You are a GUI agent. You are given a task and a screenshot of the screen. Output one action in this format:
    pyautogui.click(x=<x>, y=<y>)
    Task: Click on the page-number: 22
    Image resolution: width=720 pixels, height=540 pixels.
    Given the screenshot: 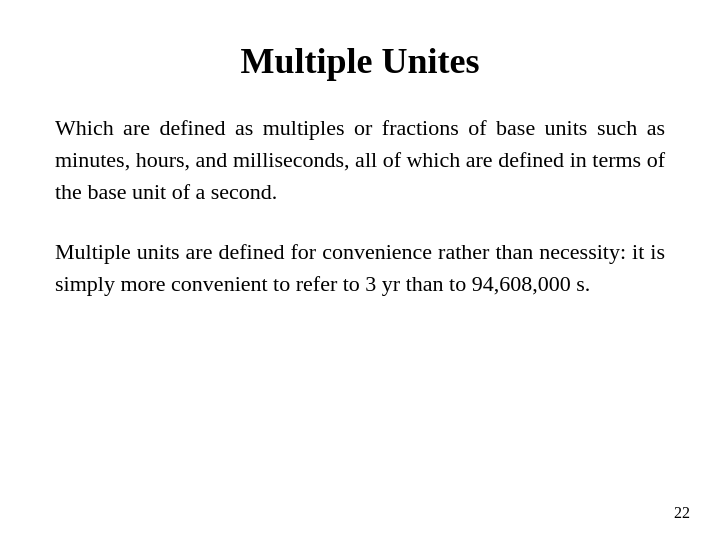 What is the action you would take?
    pyautogui.click(x=682, y=513)
    